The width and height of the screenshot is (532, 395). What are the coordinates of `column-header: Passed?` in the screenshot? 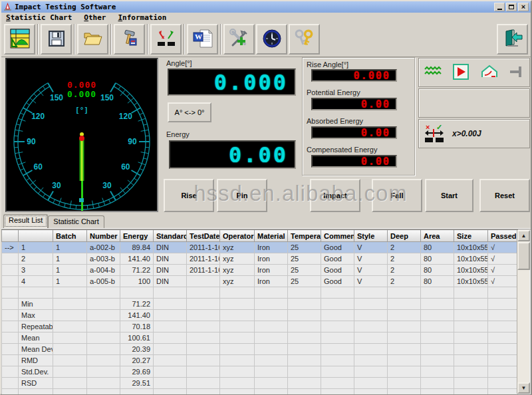 It's located at (503, 236).